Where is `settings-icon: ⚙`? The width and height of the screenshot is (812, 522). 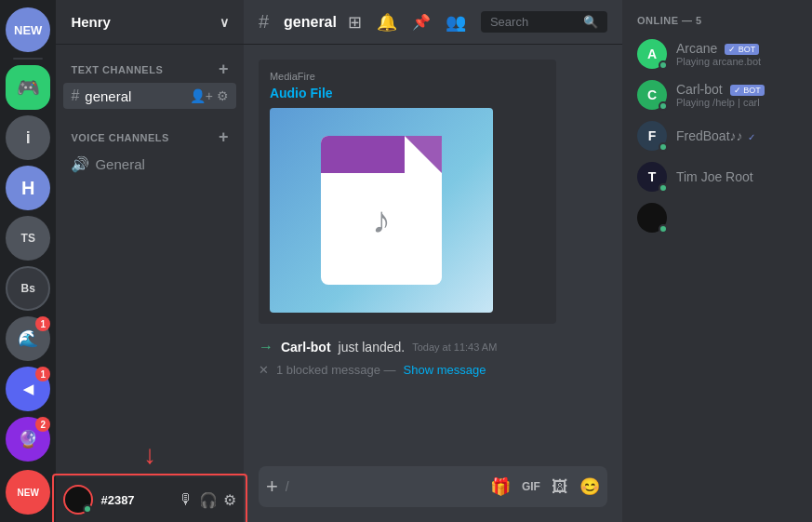
settings-icon: ⚙ is located at coordinates (223, 96).